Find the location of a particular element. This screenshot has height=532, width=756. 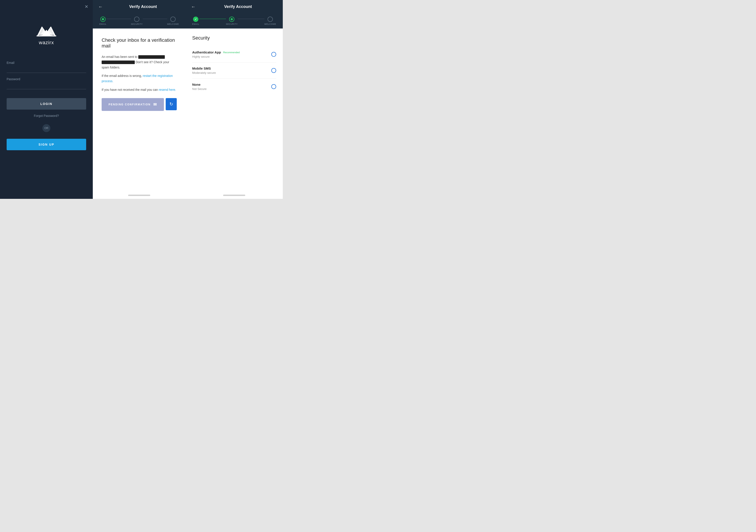

verify-security-title: Verify Account is located at coordinates (238, 7).